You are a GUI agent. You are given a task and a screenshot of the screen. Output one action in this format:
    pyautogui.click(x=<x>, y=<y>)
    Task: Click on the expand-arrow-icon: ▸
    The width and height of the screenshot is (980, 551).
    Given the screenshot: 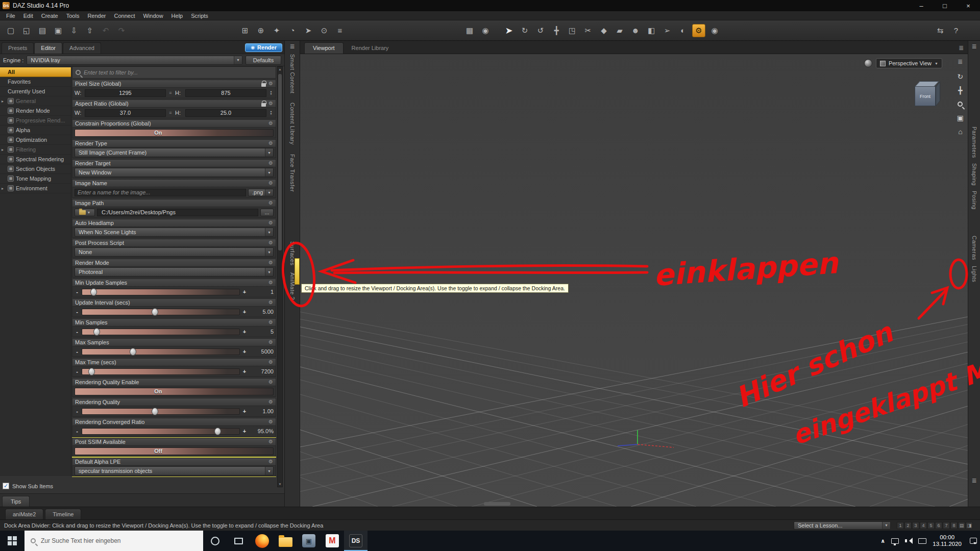 What is the action you would take?
    pyautogui.click(x=4, y=189)
    